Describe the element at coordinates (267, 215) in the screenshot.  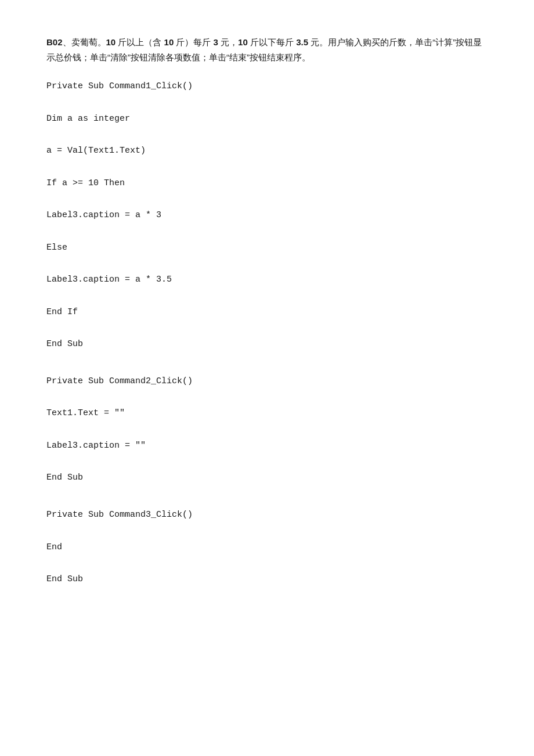
I see `code-line: Label3.caption = a * 3` at that location.